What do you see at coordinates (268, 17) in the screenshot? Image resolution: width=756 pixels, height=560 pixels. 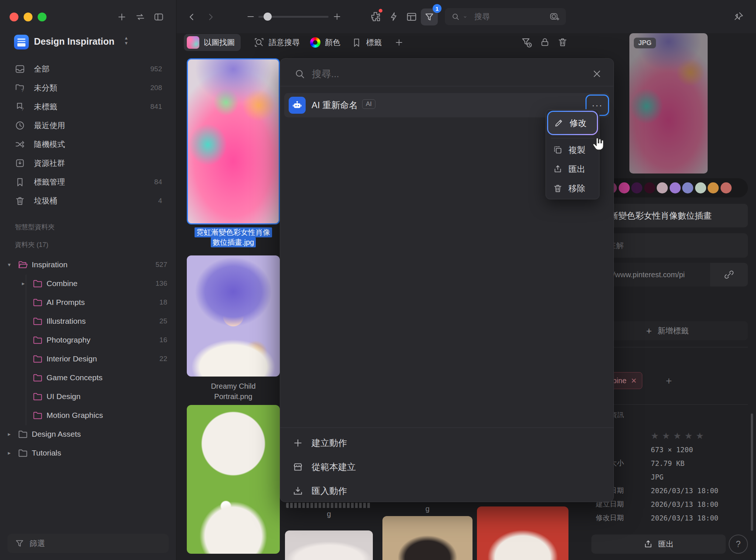 I see `slider-knob` at bounding box center [268, 17].